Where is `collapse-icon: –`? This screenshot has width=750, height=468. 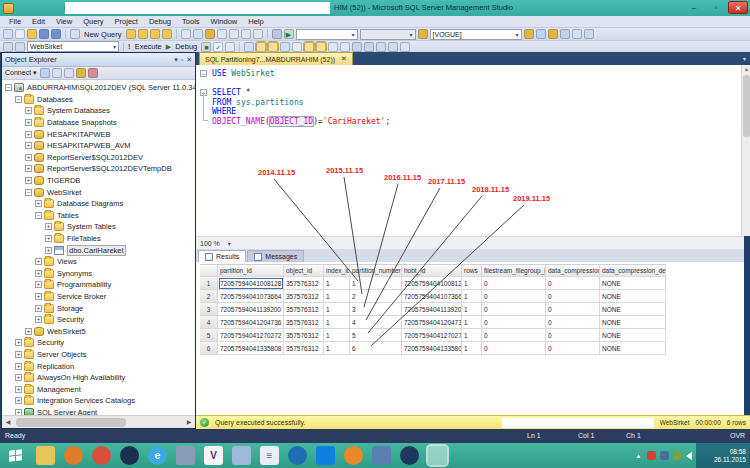 collapse-icon: – is located at coordinates (38, 216).